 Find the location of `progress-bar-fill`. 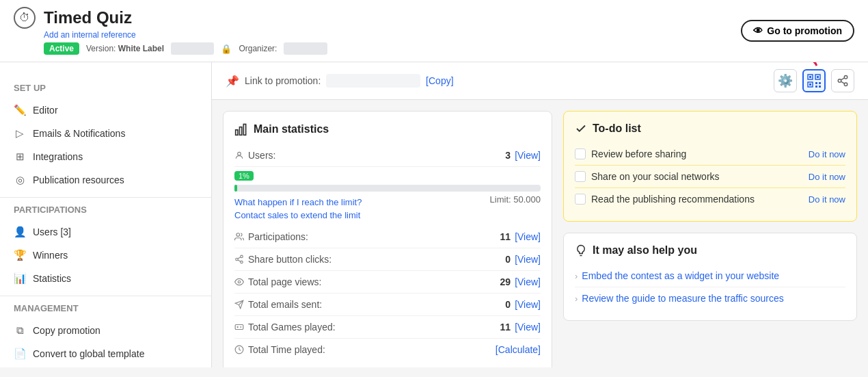

progress-bar-fill is located at coordinates (236, 188).